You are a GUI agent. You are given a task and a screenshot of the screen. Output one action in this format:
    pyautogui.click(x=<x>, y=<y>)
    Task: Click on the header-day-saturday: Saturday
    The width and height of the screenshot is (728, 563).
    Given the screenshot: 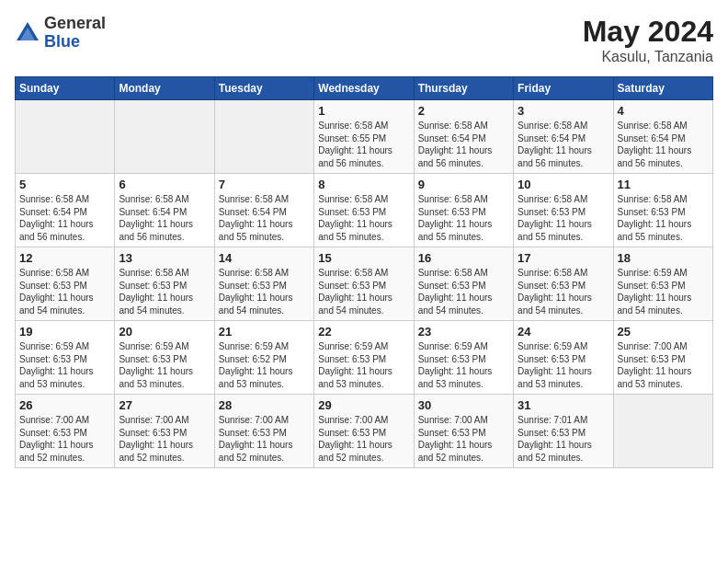 What is the action you would take?
    pyautogui.click(x=663, y=88)
    